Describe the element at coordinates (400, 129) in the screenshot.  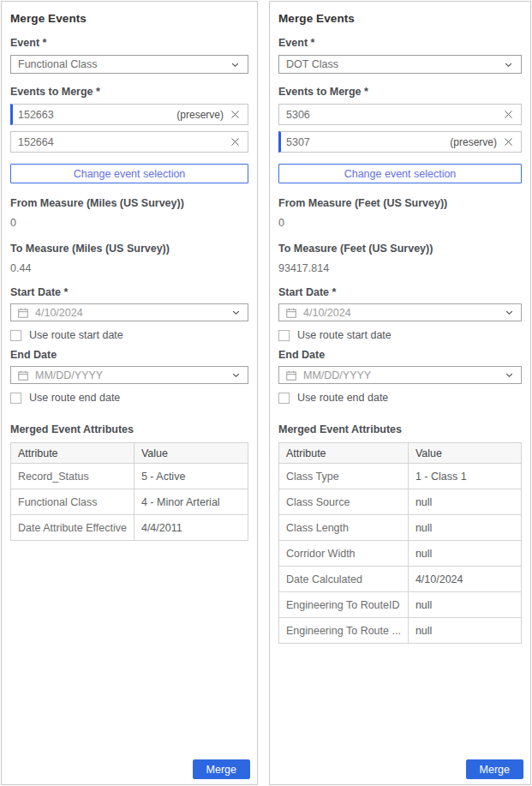
I see `events-to-merge-list: 53065307(preserve)` at that location.